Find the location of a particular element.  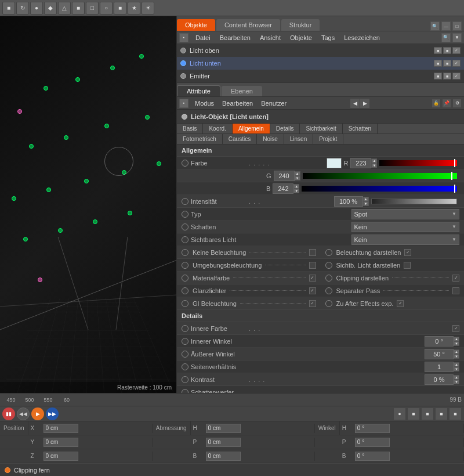

intensitaet-up-icon: ▲ is located at coordinates (366, 199).